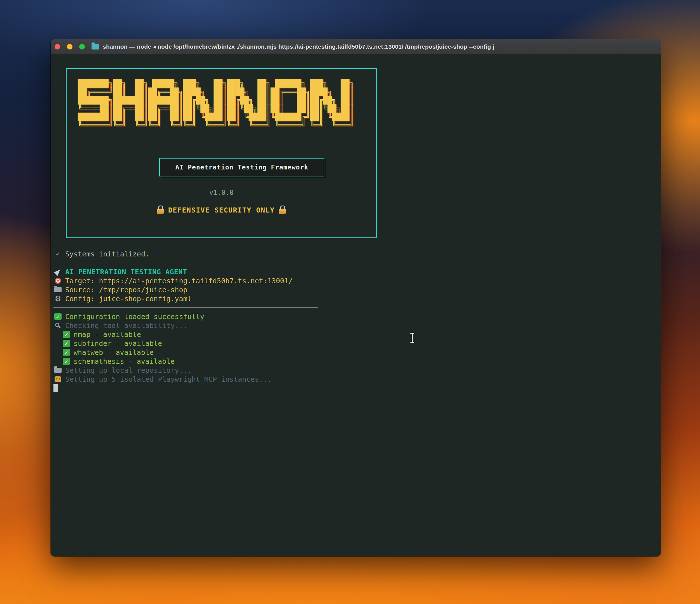  I want to click on security-notice-text: DEFENSIVE SECURITY ONLY, so click(222, 210).